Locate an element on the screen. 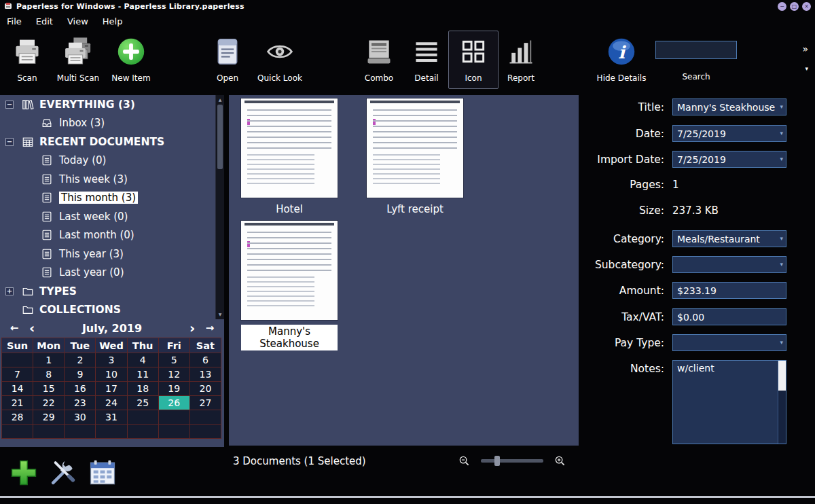  calendar-day-13: 13 is located at coordinates (206, 375).